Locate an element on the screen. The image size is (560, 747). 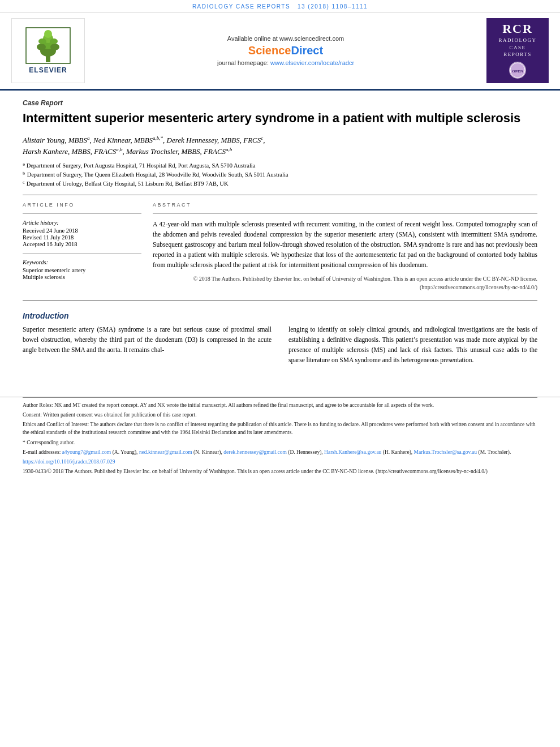
article-info-header: Article Info is located at coordinates (82, 205).